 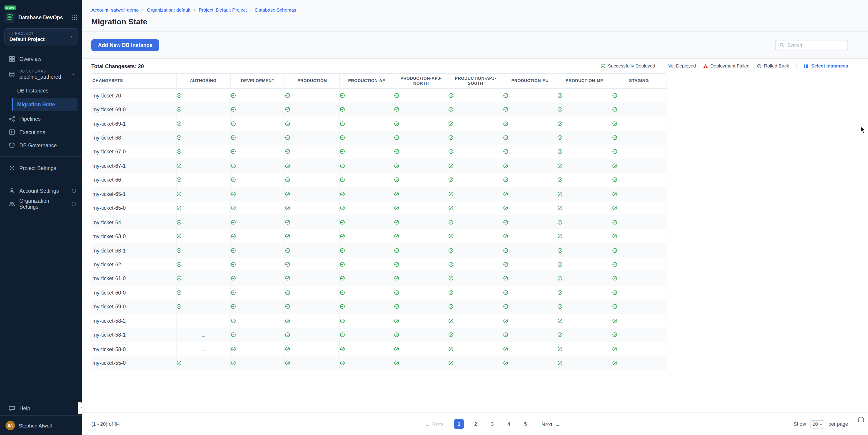 I want to click on changeset-name: my-ticket-60-0, so click(x=134, y=292).